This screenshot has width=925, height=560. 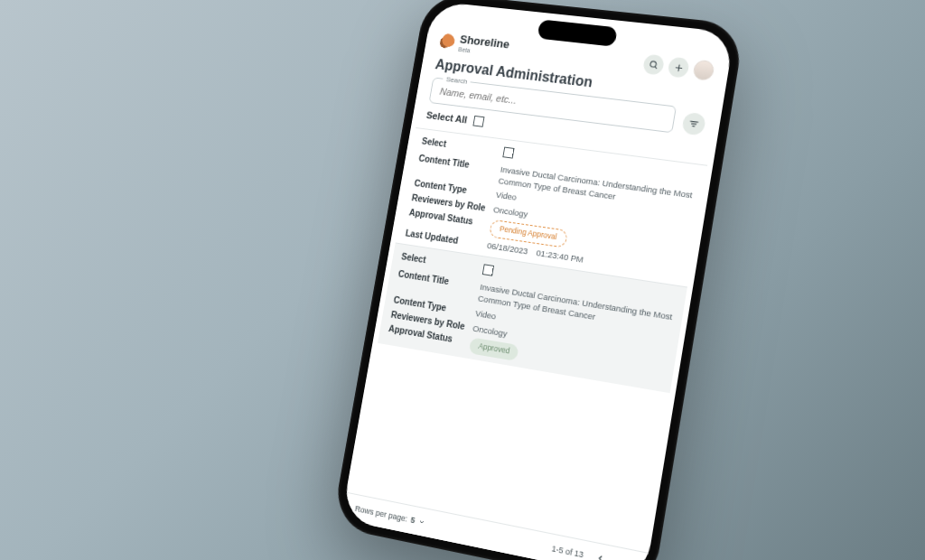 I want to click on add-button, so click(x=677, y=68).